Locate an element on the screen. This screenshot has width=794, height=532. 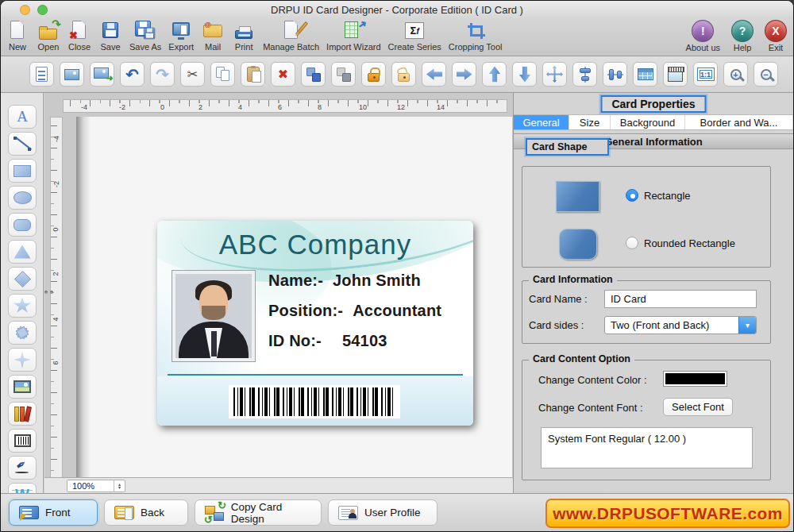
ungroup-button is located at coordinates (343, 75).